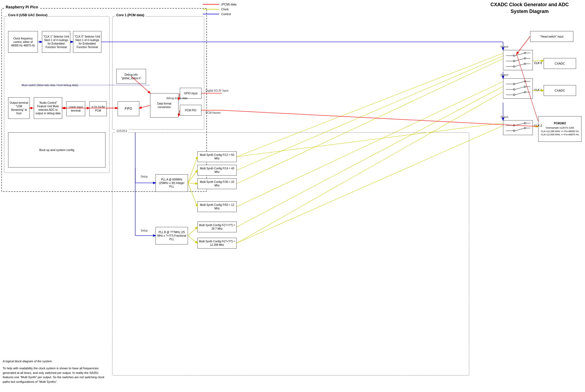 The width and height of the screenshot is (585, 392). What do you see at coordinates (220, 9) in the screenshot?
I see `legend-clock: Clock` at bounding box center [220, 9].